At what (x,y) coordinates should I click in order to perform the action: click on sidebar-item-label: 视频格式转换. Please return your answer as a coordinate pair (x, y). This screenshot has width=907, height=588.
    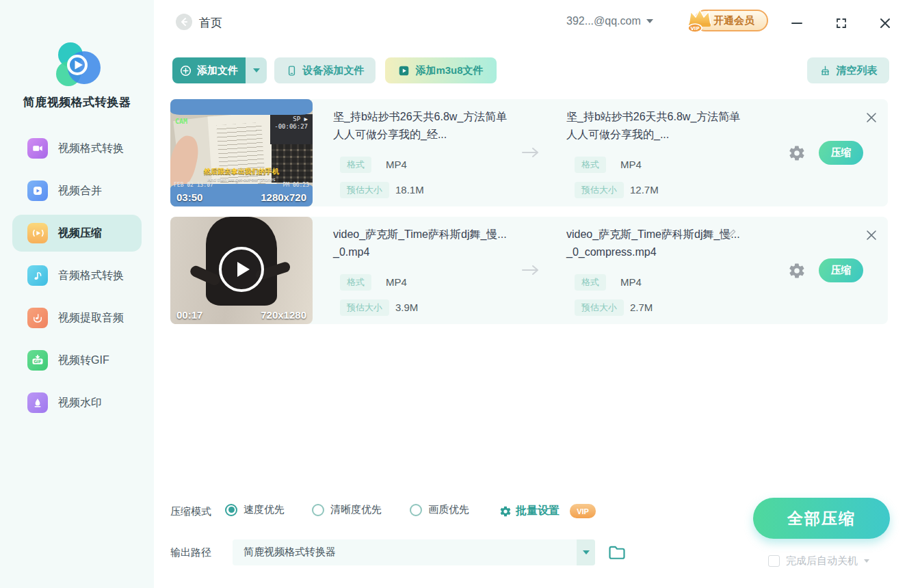
    Looking at the image, I should click on (91, 149).